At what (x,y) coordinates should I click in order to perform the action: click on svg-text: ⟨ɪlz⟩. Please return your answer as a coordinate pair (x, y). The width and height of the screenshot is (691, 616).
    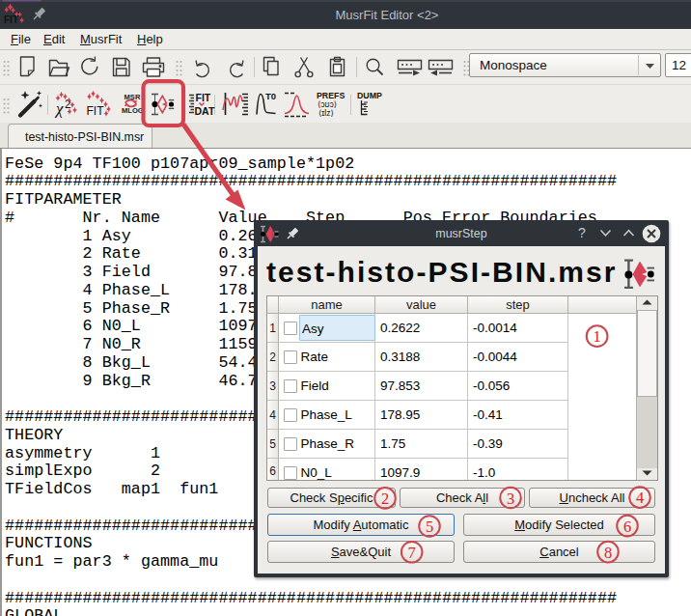
    Looking at the image, I should click on (326, 113).